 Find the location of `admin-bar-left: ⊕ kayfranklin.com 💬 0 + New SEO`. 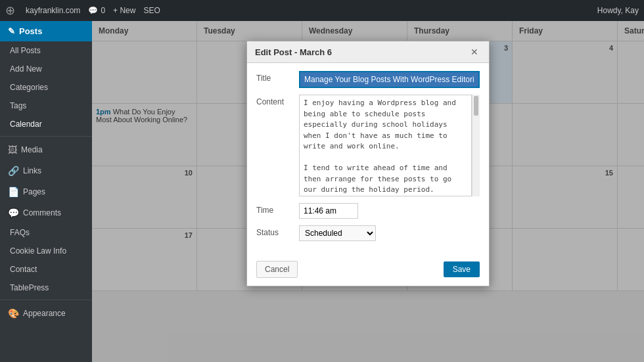

admin-bar-left: ⊕ kayfranklin.com 💬 0 + New SEO is located at coordinates (83, 11).